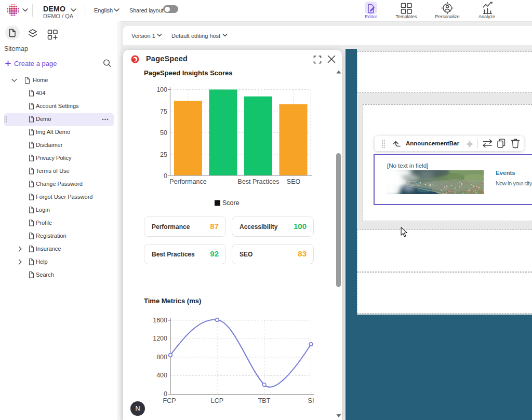 The height and width of the screenshot is (420, 532). What do you see at coordinates (160, 338) in the screenshot?
I see `svg-text: 1200` at bounding box center [160, 338].